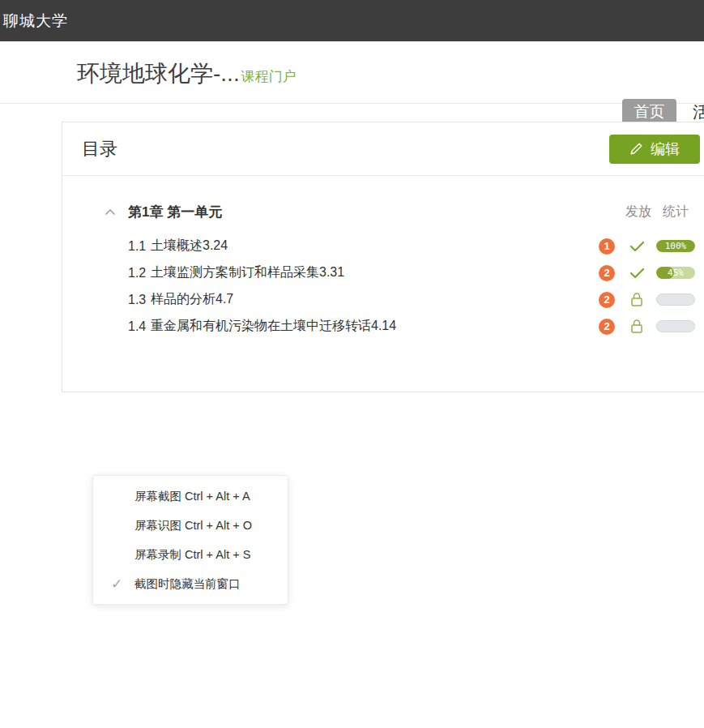 The height and width of the screenshot is (728, 704). I want to click on menu-item-label: 截图时隐藏当前窗口, so click(188, 584).